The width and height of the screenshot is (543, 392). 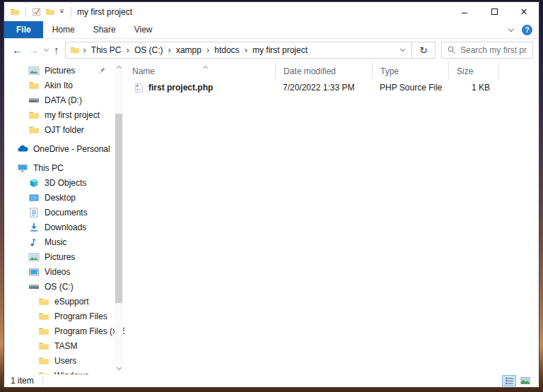 I want to click on breadcrumb-segment: OS (C:), so click(x=148, y=50).